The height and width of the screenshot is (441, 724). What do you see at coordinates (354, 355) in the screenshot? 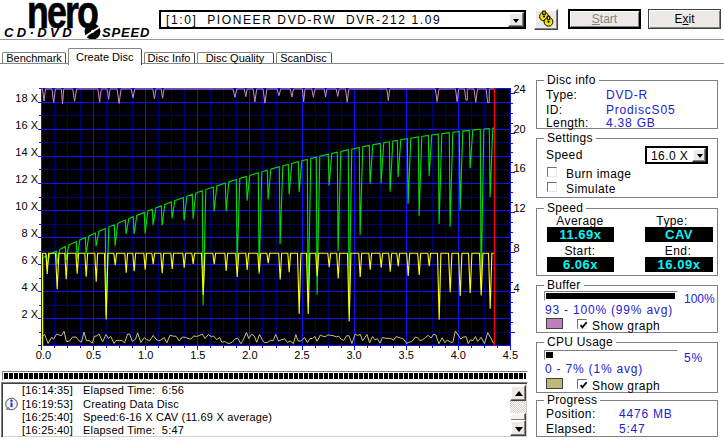
I see `svg-text: 3.0` at bounding box center [354, 355].